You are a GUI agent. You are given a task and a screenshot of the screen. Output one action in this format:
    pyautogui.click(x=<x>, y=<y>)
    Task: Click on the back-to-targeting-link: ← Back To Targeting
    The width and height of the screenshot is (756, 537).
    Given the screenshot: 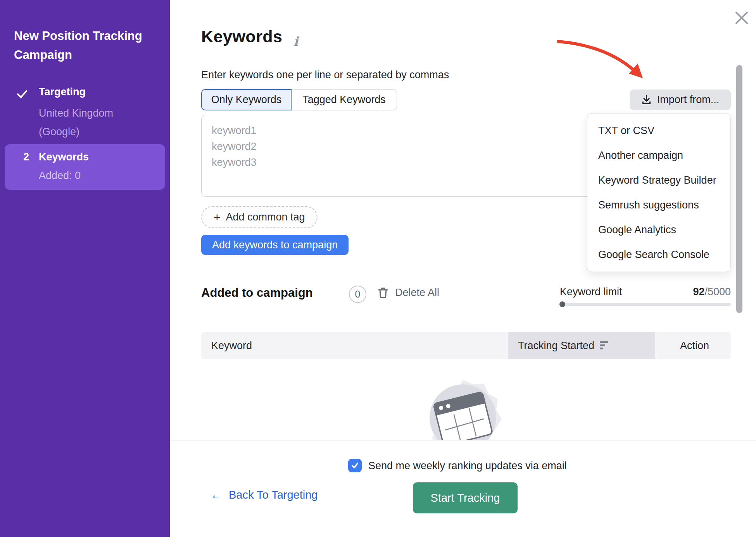 What is the action you would take?
    pyautogui.click(x=264, y=495)
    